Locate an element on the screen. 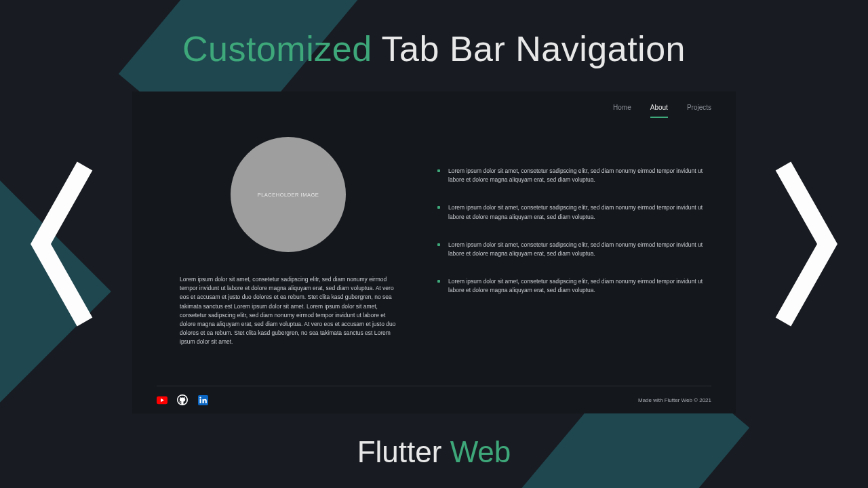 The image size is (868, 488). chevron-right-icon is located at coordinates (807, 244).